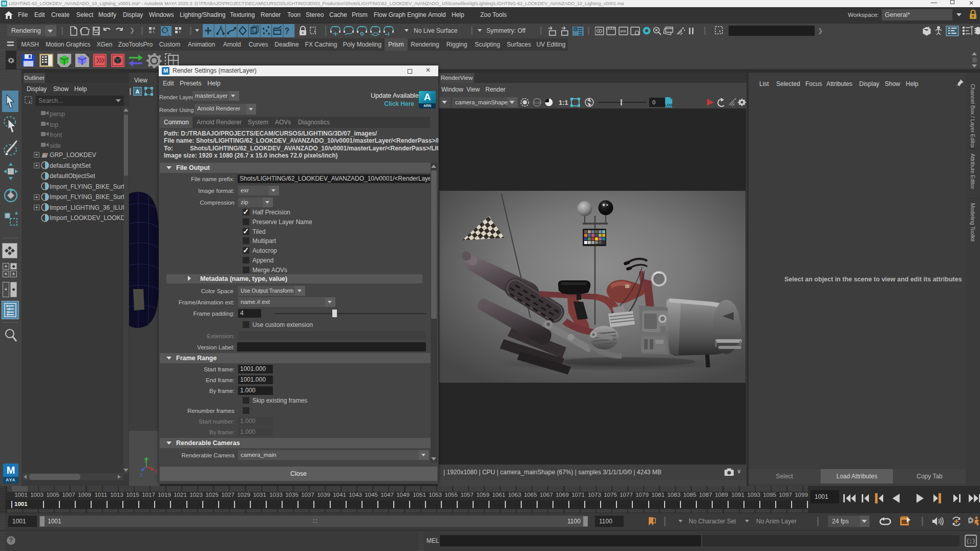 This screenshot has width=980, height=551. What do you see at coordinates (141, 475) in the screenshot?
I see `svg-text: z` at bounding box center [141, 475].